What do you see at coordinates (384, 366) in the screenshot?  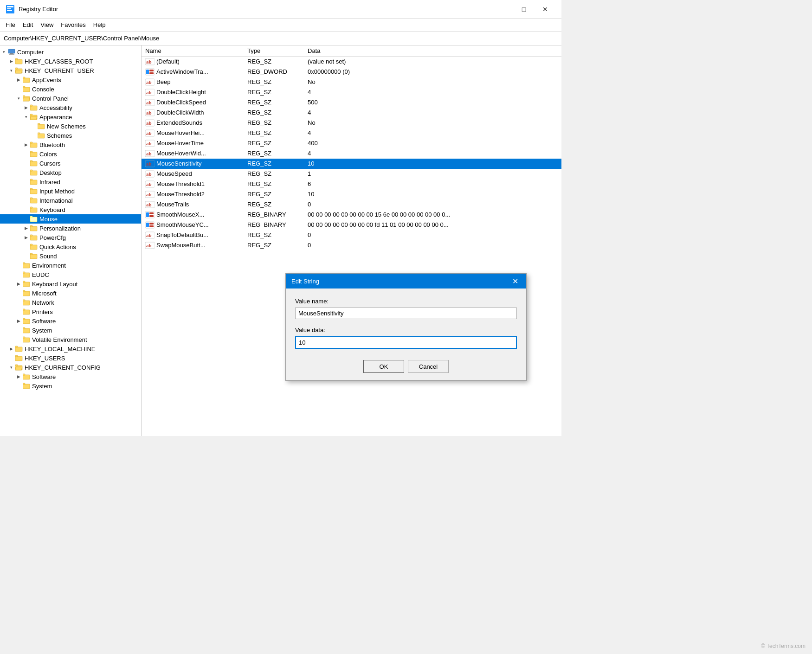 I see `ok-button: OK` at bounding box center [384, 366].